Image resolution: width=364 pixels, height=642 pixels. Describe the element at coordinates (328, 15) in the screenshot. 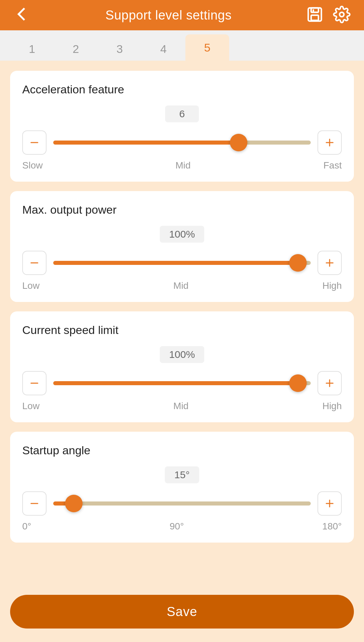

I see `header-icons` at that location.